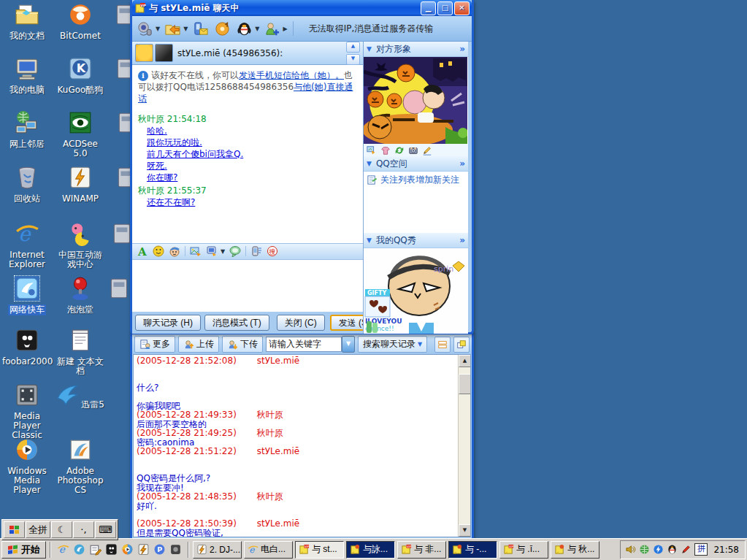  What do you see at coordinates (80, 245) in the screenshot?
I see `desktop-icon-中国互动游戏中心: 中国互动游戏中心` at bounding box center [80, 245].